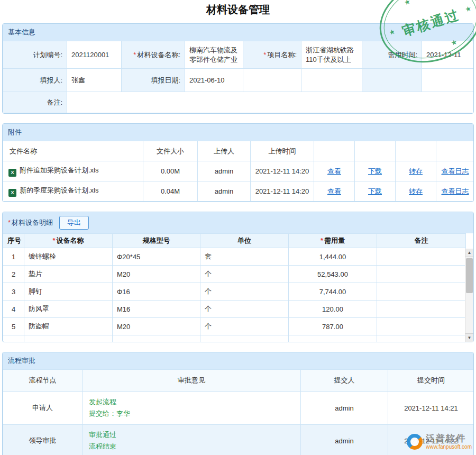  What do you see at coordinates (239, 408) in the screenshot?
I see `approval-row: 申请人 发起流程 提交给：李华 admin 2021-12-11 14:21` at bounding box center [239, 408].